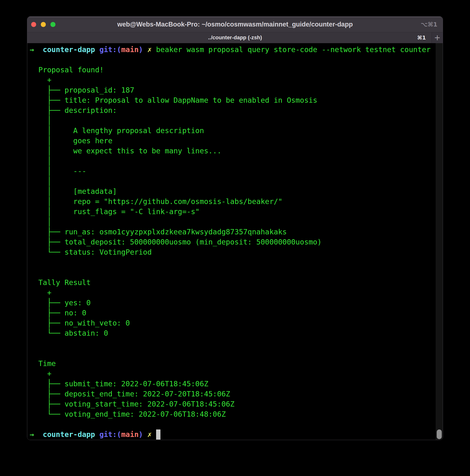 The image size is (470, 476). What do you see at coordinates (233, 283) in the screenshot?
I see `terminal-line: Tally Result` at bounding box center [233, 283].